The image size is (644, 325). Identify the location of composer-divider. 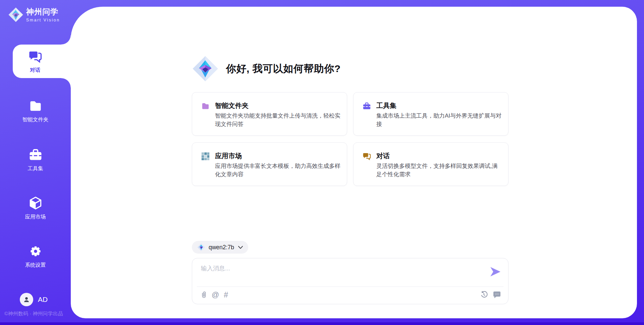
(350, 287).